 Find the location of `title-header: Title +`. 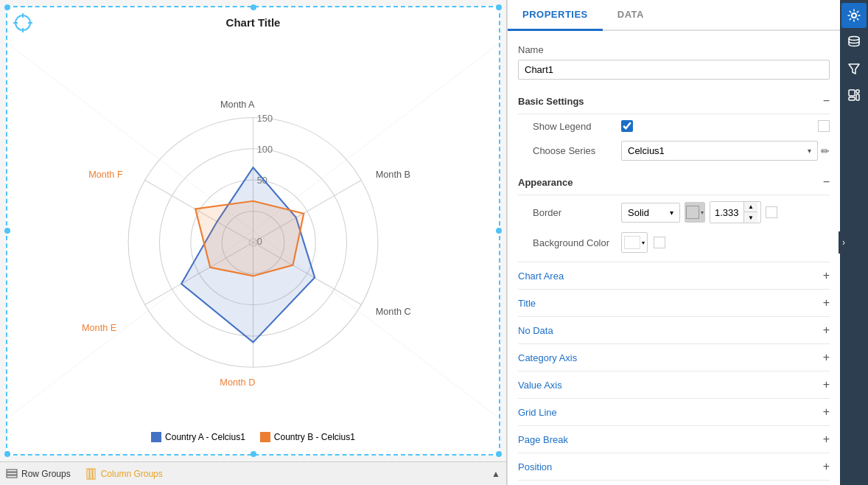

title-header: Title + is located at coordinates (673, 303).